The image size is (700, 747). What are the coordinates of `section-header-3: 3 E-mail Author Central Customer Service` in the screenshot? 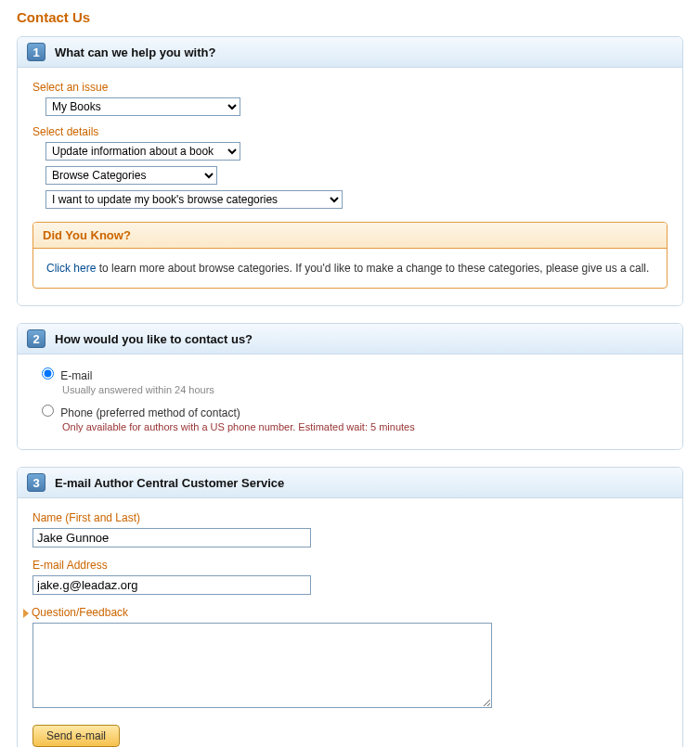 It's located at (350, 483).